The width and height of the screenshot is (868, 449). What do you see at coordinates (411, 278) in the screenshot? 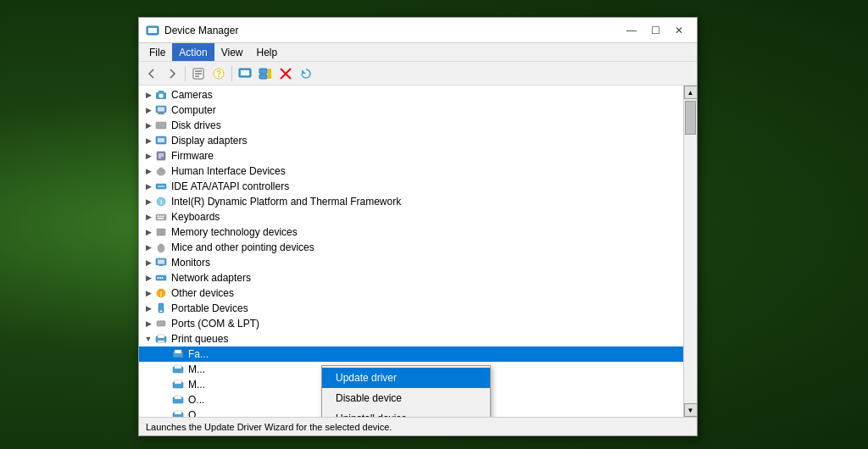
I see `list-item: ▶ Network adapters` at bounding box center [411, 278].